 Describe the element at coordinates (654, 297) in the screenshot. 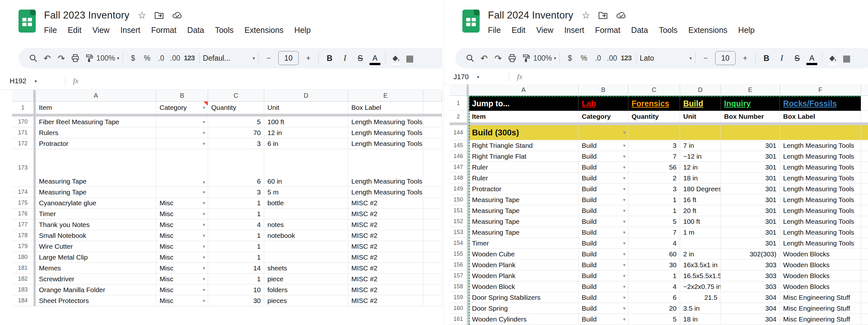

I see `cell: 6` at that location.